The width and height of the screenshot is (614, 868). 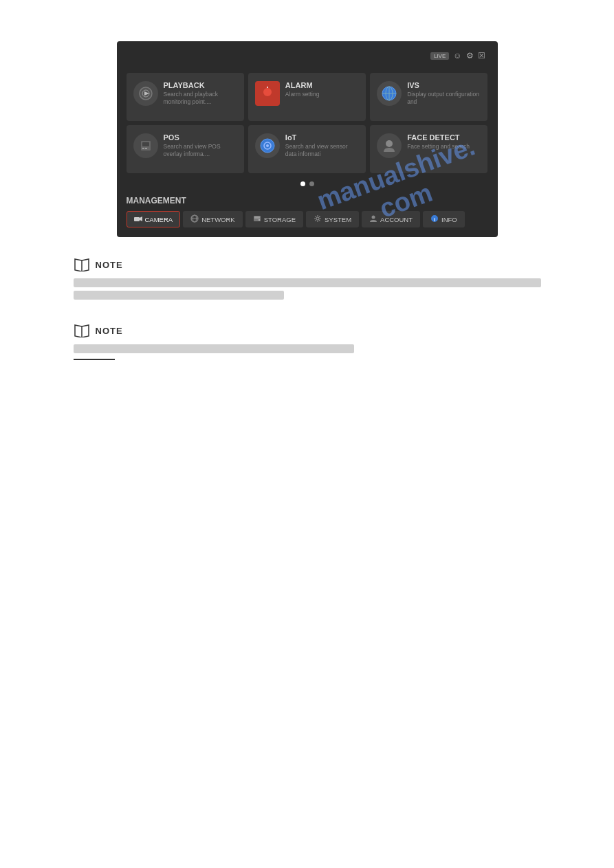 What do you see at coordinates (267, 146) in the screenshot?
I see `iot-icon` at bounding box center [267, 146].